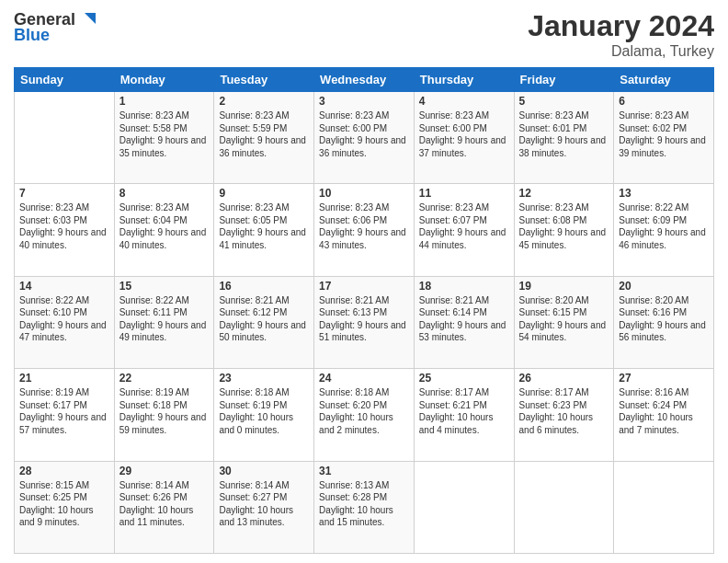 Image resolution: width=728 pixels, height=563 pixels. I want to click on day-info: Sunrise: 8:14 AMSunset: 6:26 PMDaylight:…, so click(165, 504).